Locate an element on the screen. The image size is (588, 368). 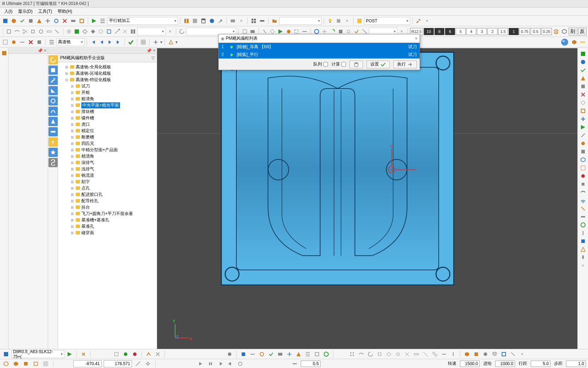
axis-tool-icon is located at coordinates (156, 42).